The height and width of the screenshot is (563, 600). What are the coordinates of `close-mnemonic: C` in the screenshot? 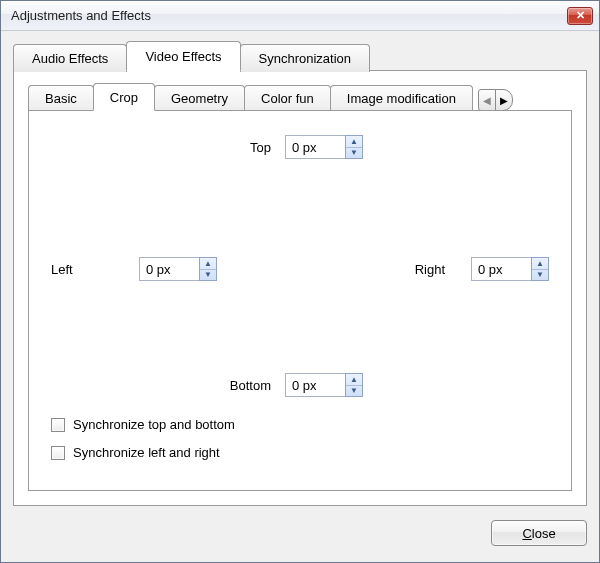 It's located at (526, 534).